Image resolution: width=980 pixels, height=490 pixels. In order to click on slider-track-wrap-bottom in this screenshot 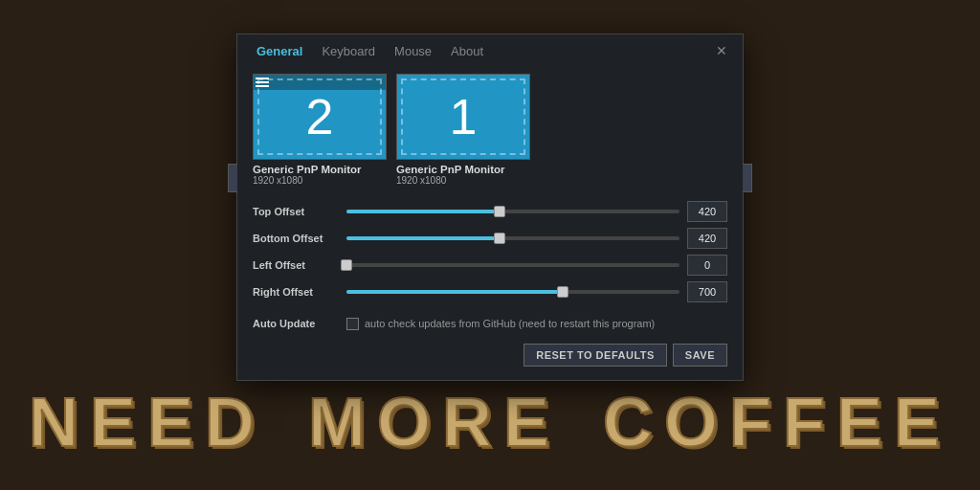, I will do `click(513, 238)`.